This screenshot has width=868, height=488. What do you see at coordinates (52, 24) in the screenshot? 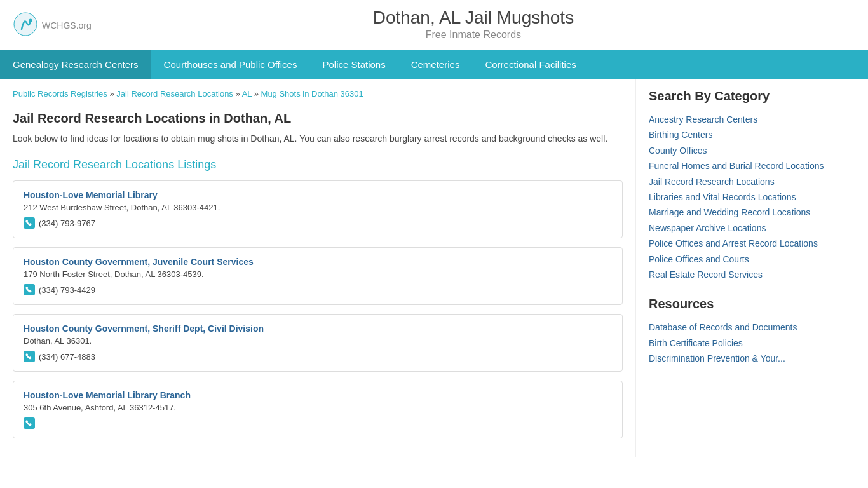
I see `logo: WCHGS.org` at bounding box center [52, 24].